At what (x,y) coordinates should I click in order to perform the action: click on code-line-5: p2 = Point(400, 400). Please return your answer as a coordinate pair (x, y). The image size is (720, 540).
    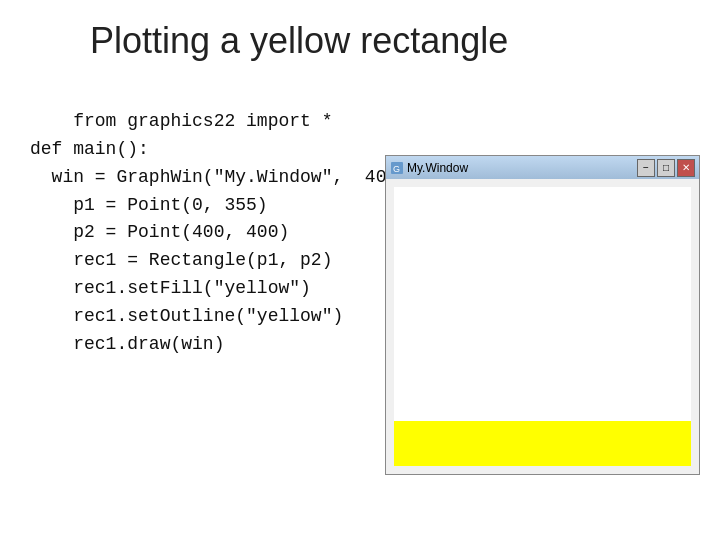
    Looking at the image, I should click on (171, 232).